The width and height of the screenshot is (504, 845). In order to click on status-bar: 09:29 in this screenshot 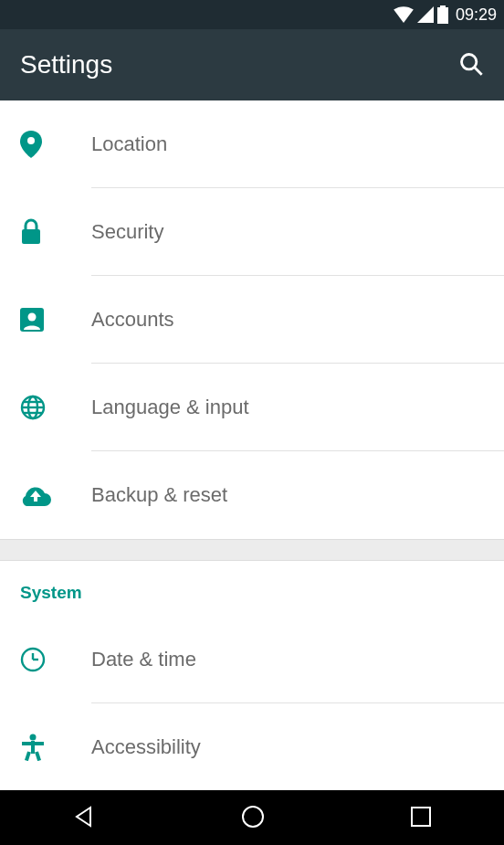, I will do `click(252, 15)`.